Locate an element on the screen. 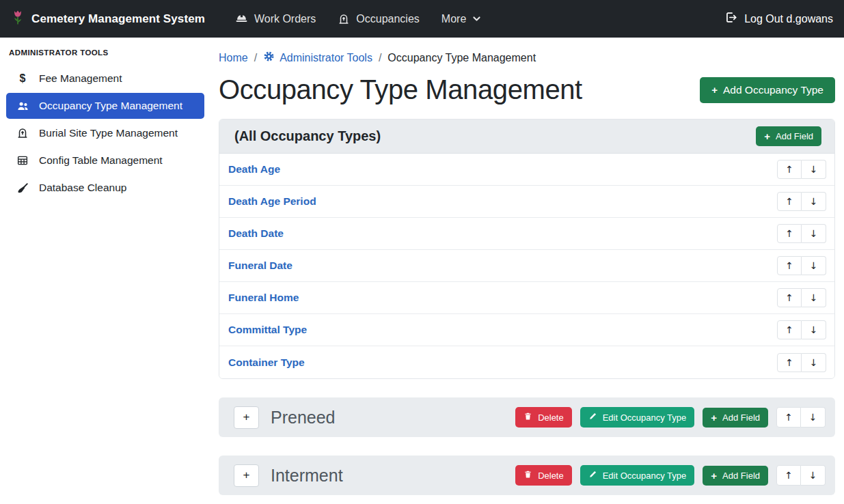 This screenshot has width=844, height=504. sidebar-item-label: Burial Site Type Management is located at coordinates (108, 133).